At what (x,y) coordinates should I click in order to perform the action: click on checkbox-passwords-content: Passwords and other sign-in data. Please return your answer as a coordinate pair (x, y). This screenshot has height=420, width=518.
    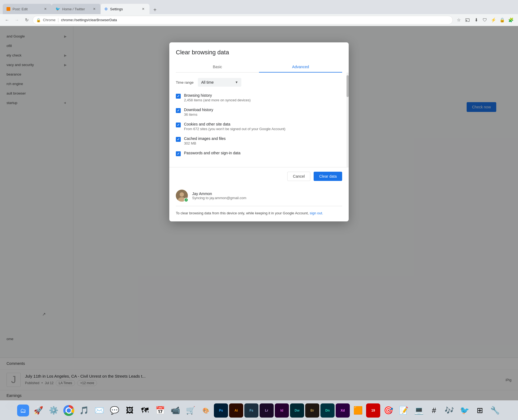
    Looking at the image, I should click on (263, 153).